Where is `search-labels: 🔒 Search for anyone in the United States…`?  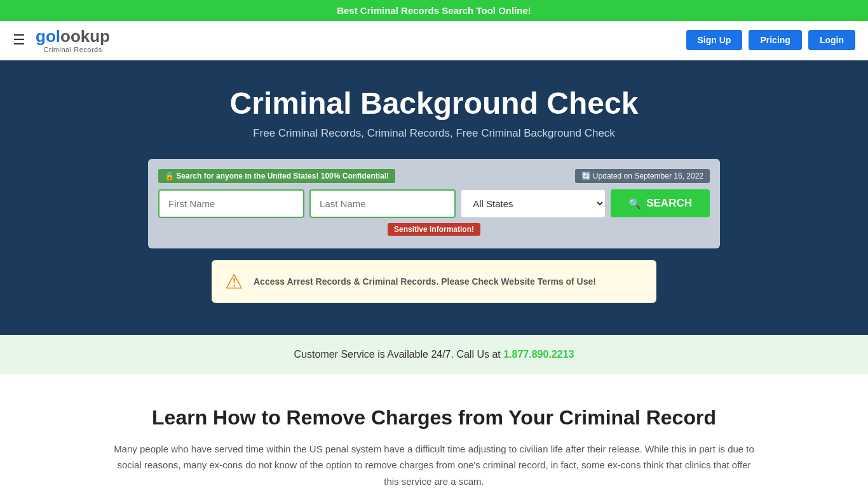
search-labels: 🔒 Search for anyone in the United States… is located at coordinates (434, 176).